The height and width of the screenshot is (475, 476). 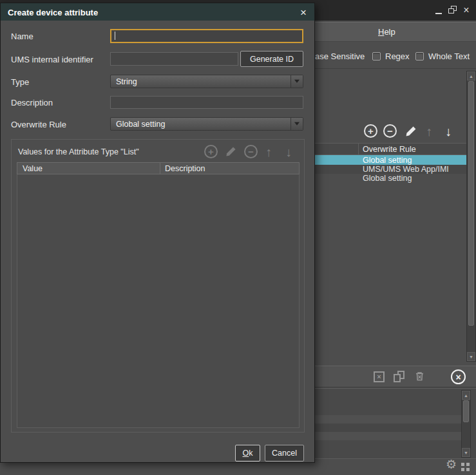 What do you see at coordinates (157, 12) in the screenshot?
I see `dialog-titlebar: Create device attribute ×` at bounding box center [157, 12].